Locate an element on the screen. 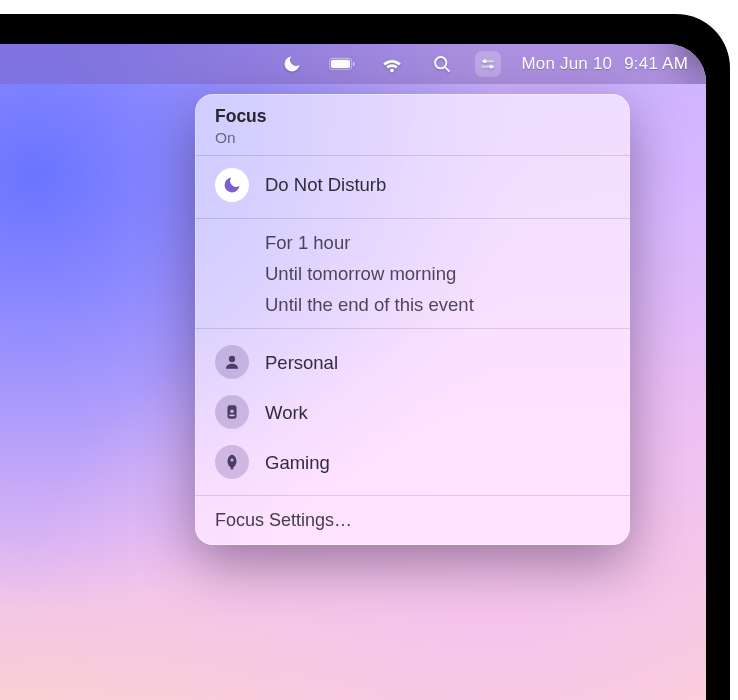 This screenshot has width=738, height=700. menubar-datetime: Mon Jun 10 9:41 AM is located at coordinates (604, 64).